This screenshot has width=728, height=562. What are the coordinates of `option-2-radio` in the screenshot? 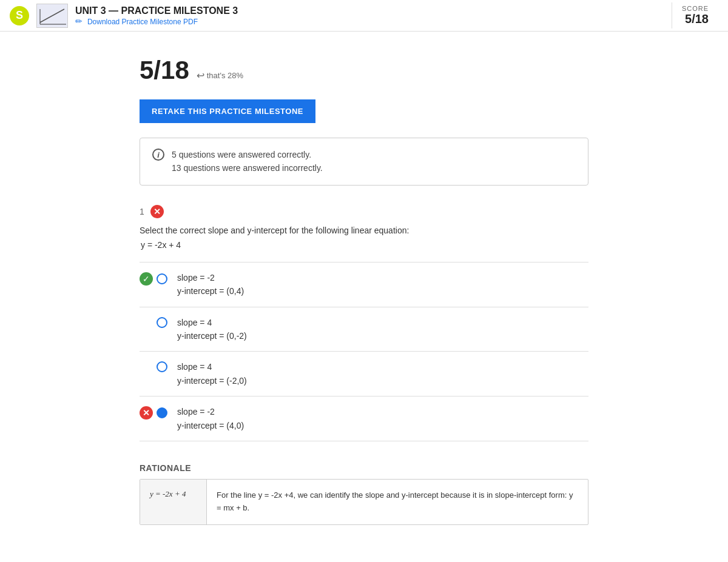 It's located at (162, 323).